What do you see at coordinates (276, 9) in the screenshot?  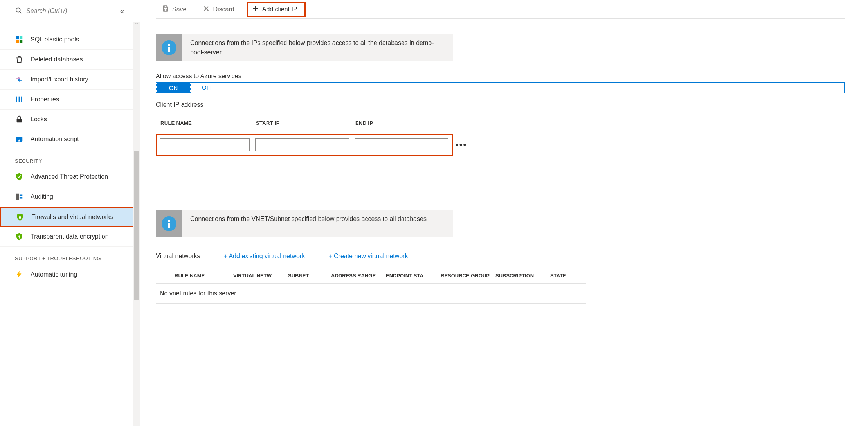 I see `add-client-ip-button: Add client IP` at bounding box center [276, 9].